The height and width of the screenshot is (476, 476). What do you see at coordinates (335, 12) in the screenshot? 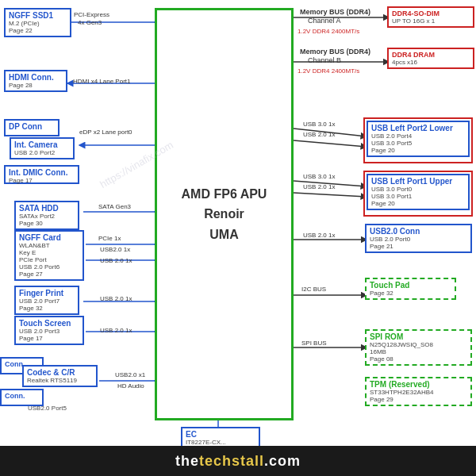
I see `mem-bus-a-label: Memory BUS (DDR4)` at bounding box center [335, 12].